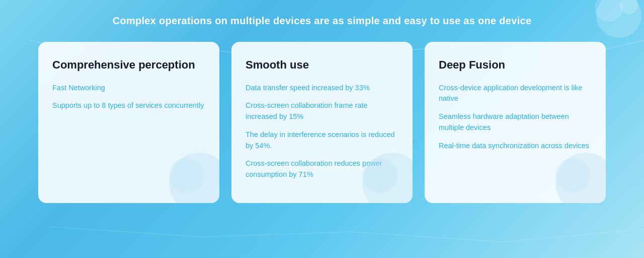  What do you see at coordinates (129, 106) in the screenshot?
I see `card-item-1-1: Supports up to 8 types of services concu…` at bounding box center [129, 106].